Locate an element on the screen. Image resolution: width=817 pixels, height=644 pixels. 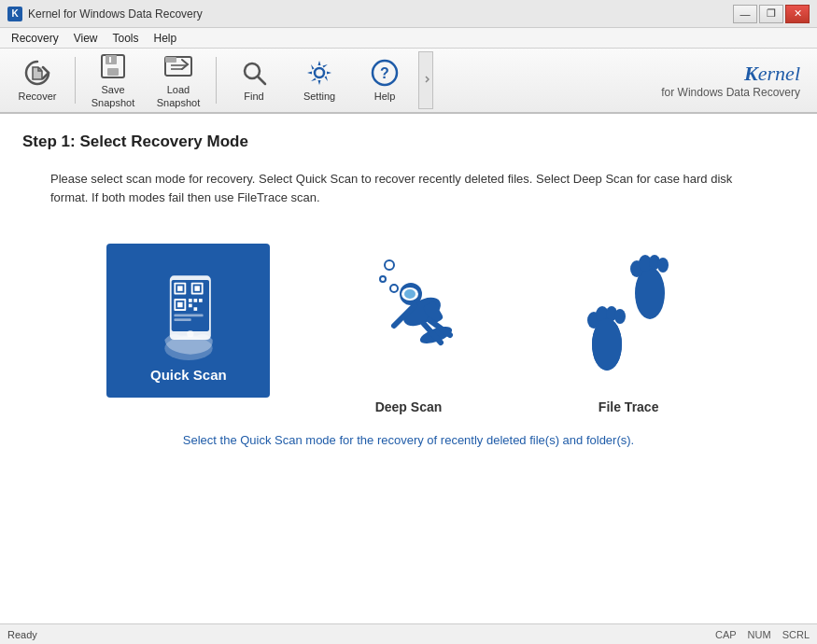
find-icon is located at coordinates (254, 73).